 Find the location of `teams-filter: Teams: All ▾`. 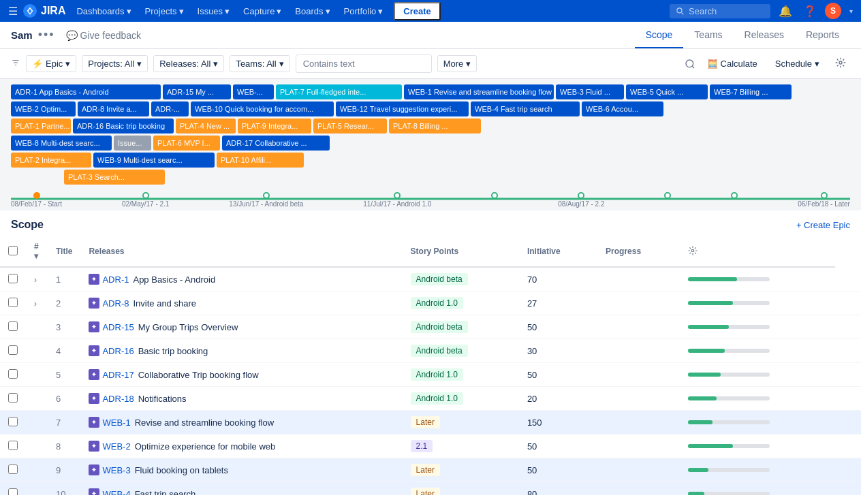

teams-filter: Teams: All ▾ is located at coordinates (260, 64).